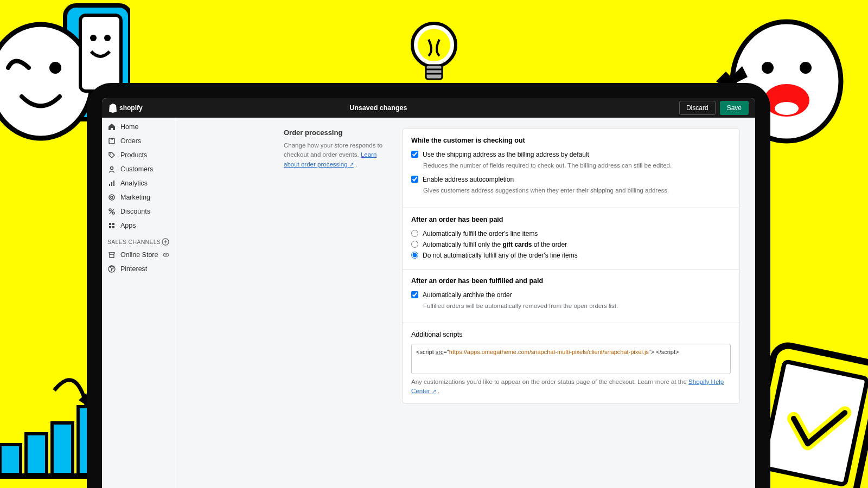 This screenshot has width=868, height=488. What do you see at coordinates (112, 211) in the screenshot?
I see `discounts-icon` at bounding box center [112, 211].